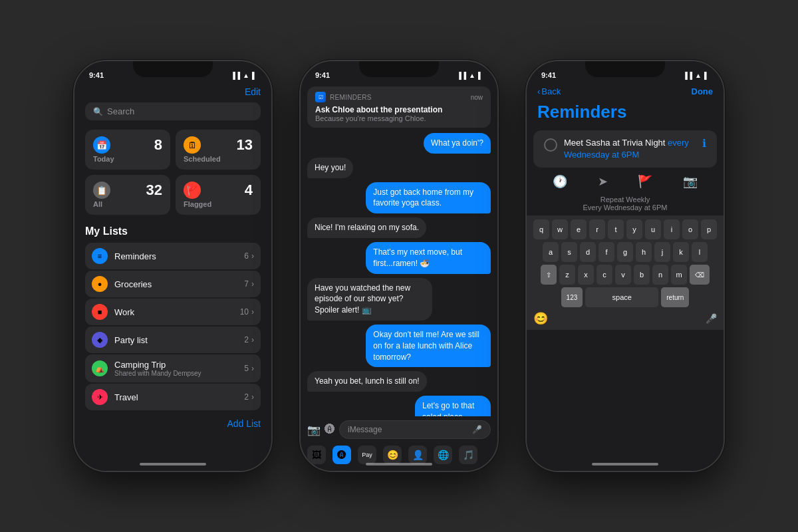 This screenshot has width=798, height=532. What do you see at coordinates (549, 275) in the screenshot?
I see `shift-key: ⇧` at bounding box center [549, 275].